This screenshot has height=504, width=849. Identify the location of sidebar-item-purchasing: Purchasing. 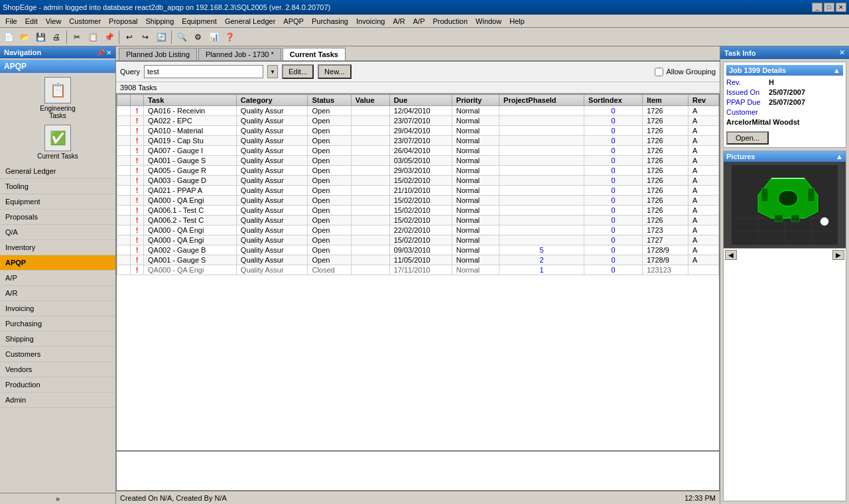
(58, 324).